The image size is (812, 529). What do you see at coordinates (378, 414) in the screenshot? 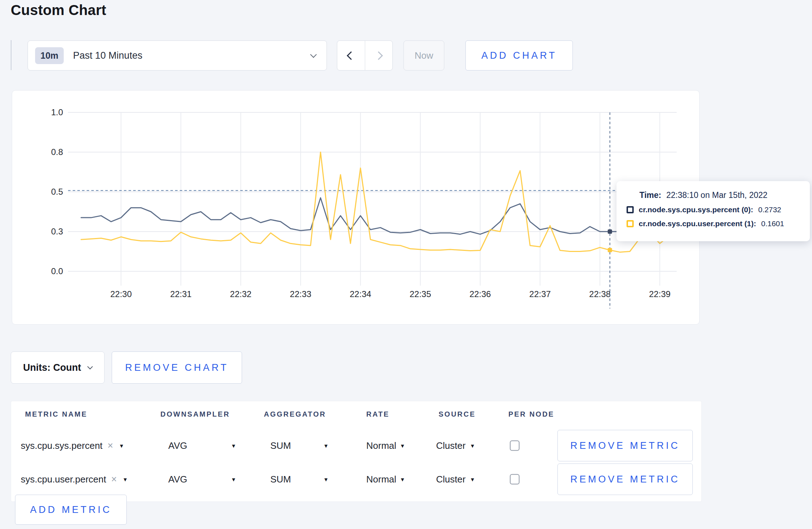
I see `col-header-rate: RATE` at bounding box center [378, 414].